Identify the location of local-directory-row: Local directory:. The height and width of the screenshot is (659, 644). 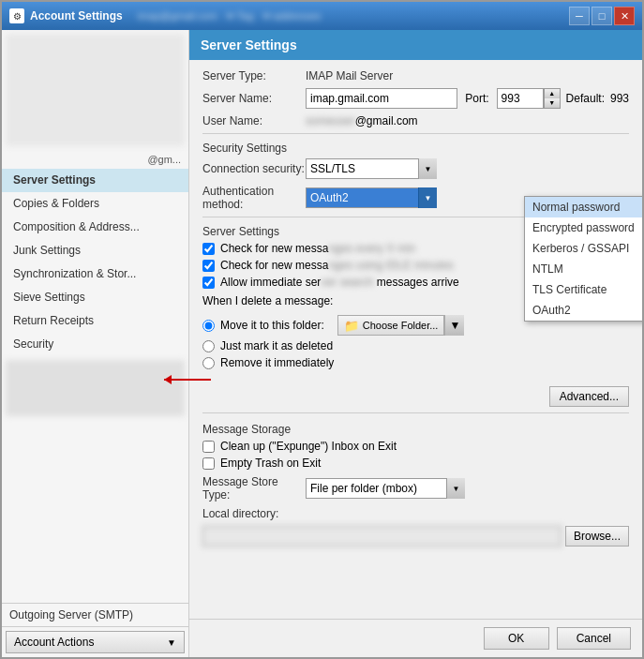
(416, 514).